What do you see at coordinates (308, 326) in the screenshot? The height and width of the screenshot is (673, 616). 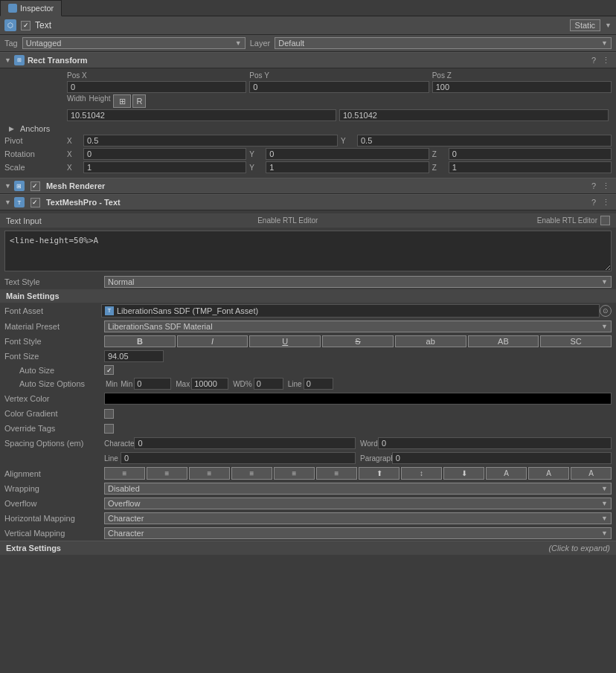 I see `material-preset-row: Material Preset LiberationSans SDF Mater…` at bounding box center [308, 326].